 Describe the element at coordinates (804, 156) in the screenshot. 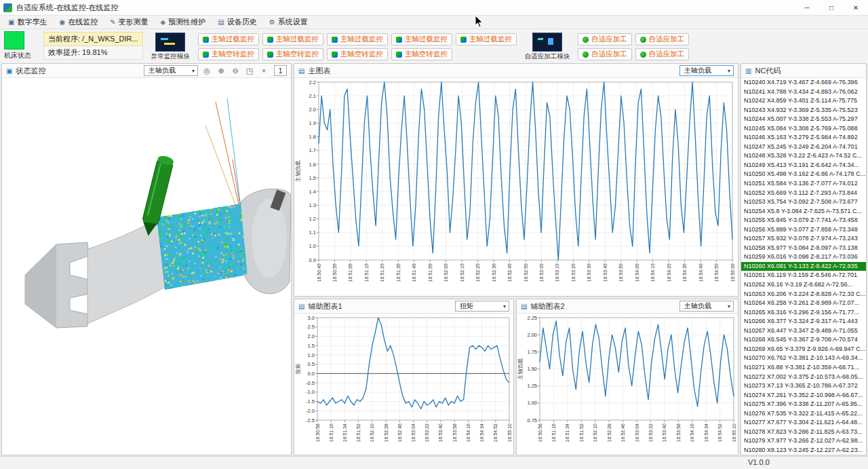

I see `nc-line: N10248 X5.328 Y-3.22 Z-6.423 A-74.52 C..…` at that location.